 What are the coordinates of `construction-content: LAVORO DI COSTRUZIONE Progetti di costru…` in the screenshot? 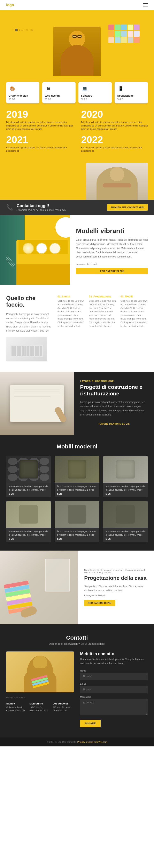 It's located at (114, 403).